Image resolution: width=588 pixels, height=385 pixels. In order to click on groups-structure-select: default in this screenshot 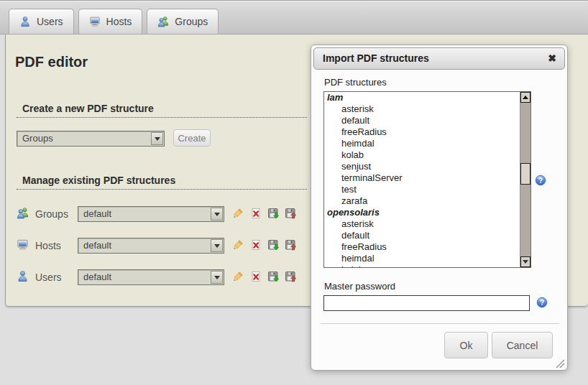, I will do `click(151, 214)`.